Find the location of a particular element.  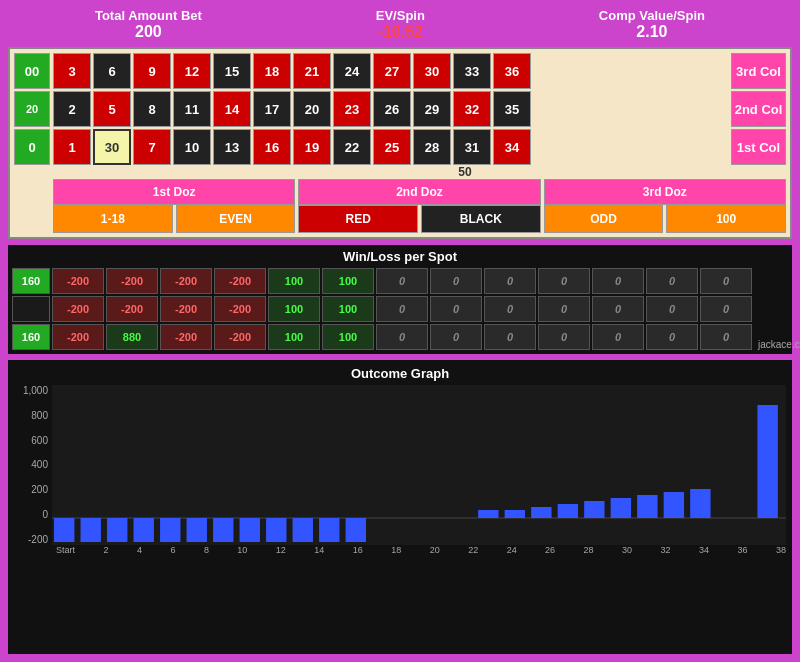

bottom-bet: 50 is located at coordinates (465, 172).